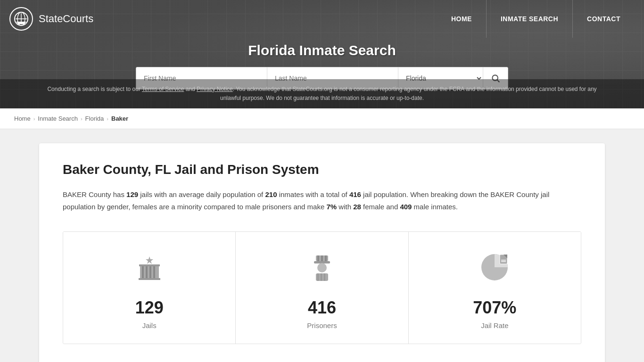 This screenshot has width=644, height=362. What do you see at coordinates (149, 288) in the screenshot?
I see `stat-card-jails: 129 Jails` at bounding box center [149, 288].